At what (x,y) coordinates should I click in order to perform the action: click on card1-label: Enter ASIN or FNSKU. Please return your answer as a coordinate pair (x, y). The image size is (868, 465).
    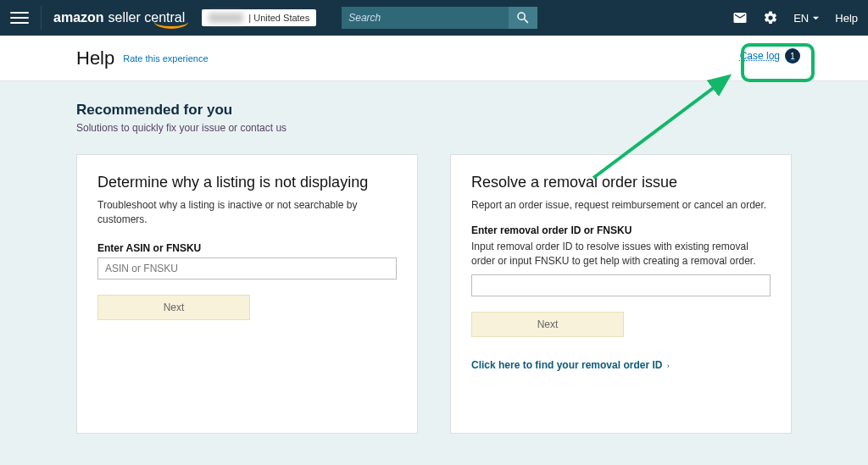
    Looking at the image, I should click on (248, 248).